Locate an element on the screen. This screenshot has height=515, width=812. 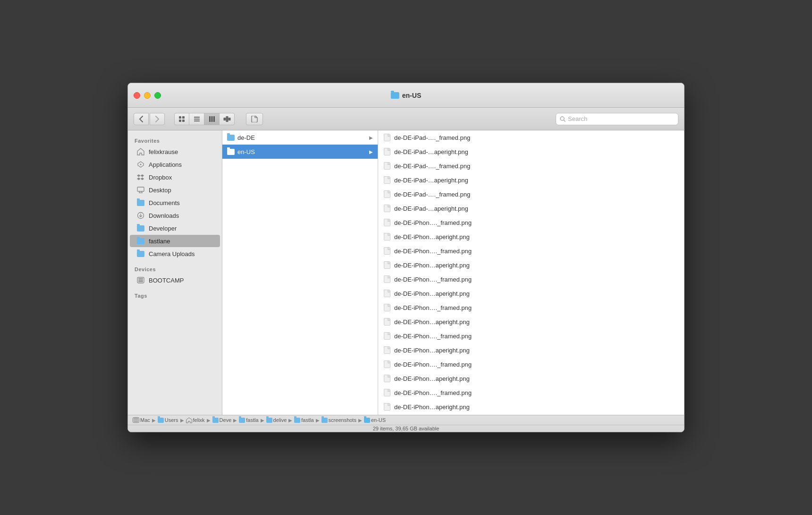
bc-item-users: Users is located at coordinates (168, 420).